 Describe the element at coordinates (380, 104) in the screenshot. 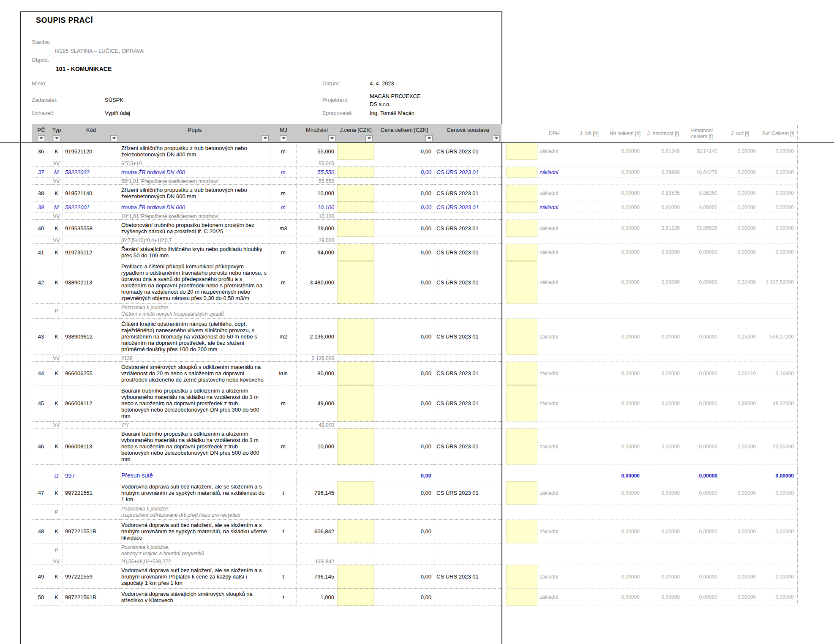

I see `projektant-value-line2: DS s.r.o.` at that location.